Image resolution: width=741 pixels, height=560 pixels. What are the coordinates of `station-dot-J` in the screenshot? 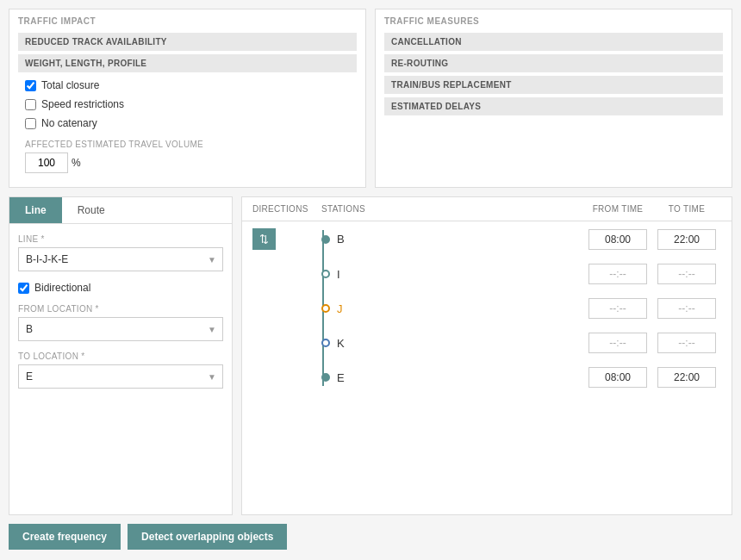 It's located at (326, 308).